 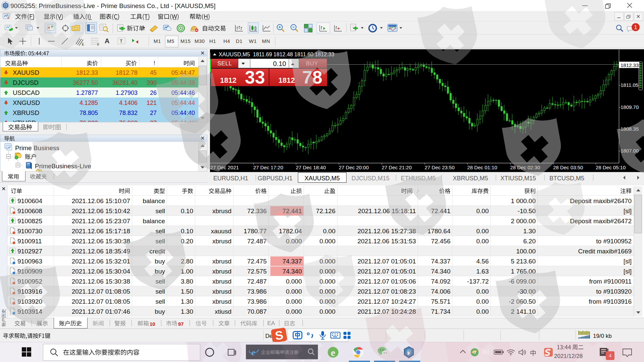 What do you see at coordinates (121, 41) in the screenshot?
I see `svg-text: T` at bounding box center [121, 41].